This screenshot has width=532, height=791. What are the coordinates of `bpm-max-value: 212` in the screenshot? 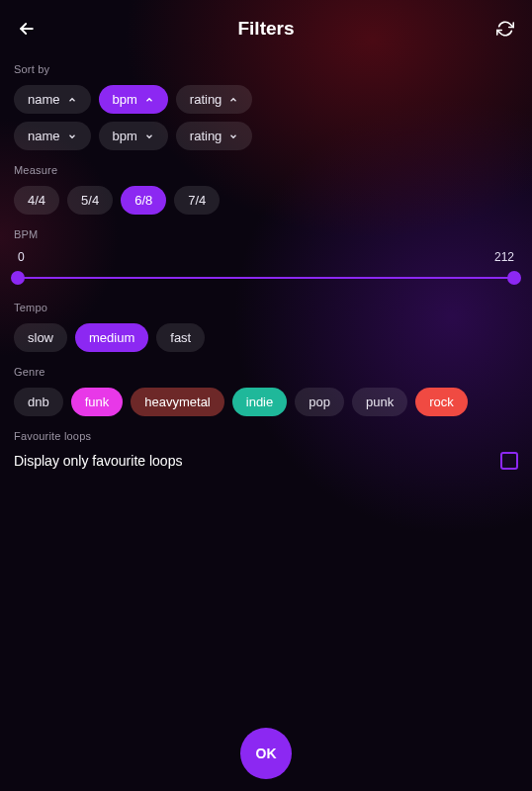 It's located at (504, 257).